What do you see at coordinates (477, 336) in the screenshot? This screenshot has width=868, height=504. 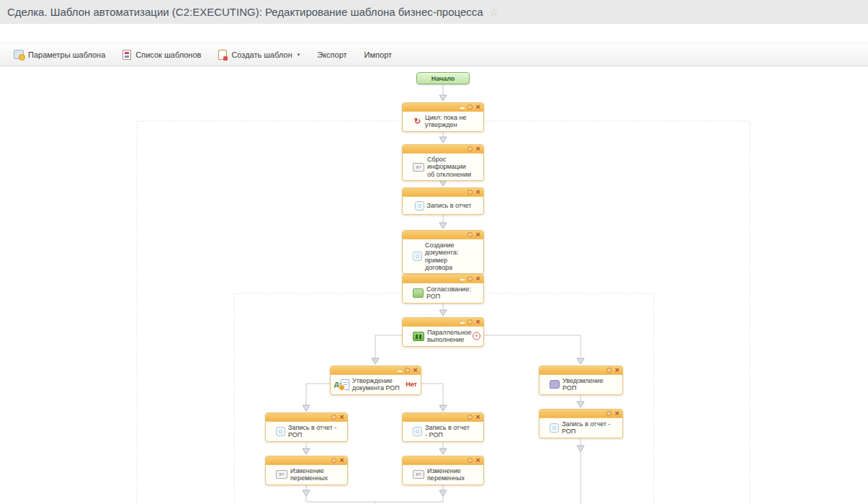 I see `add-branch-button: +` at bounding box center [477, 336].